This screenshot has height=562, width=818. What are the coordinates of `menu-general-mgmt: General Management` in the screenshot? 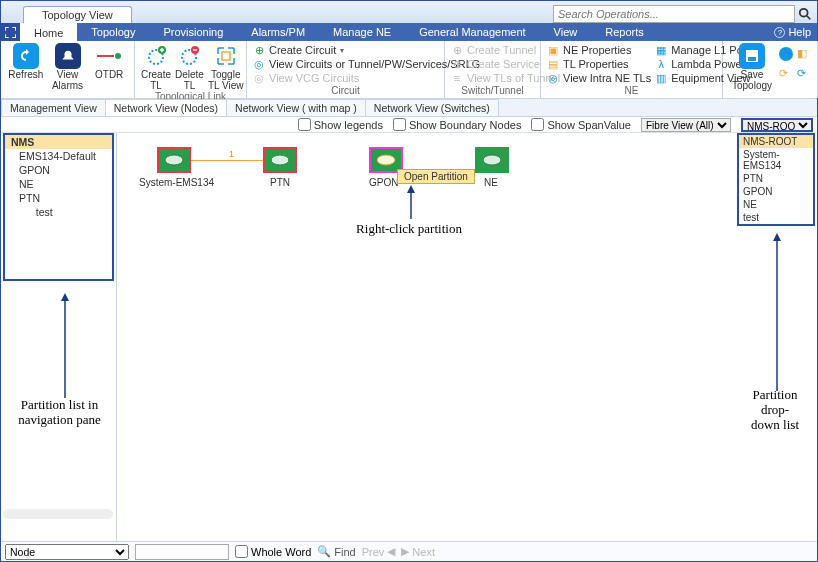 It's located at (472, 32).